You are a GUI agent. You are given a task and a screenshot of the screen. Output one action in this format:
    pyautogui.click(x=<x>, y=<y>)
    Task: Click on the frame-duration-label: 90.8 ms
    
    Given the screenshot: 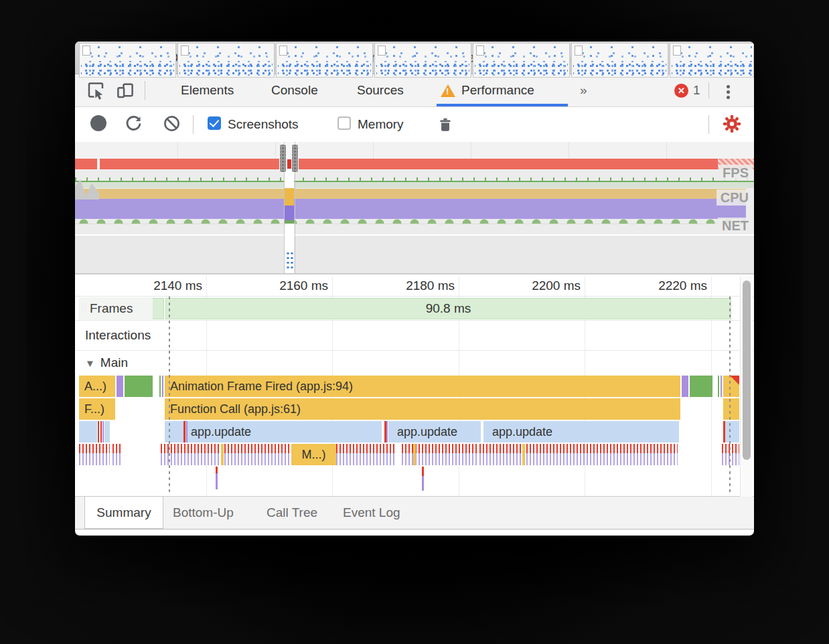 What is the action you would take?
    pyautogui.click(x=449, y=309)
    